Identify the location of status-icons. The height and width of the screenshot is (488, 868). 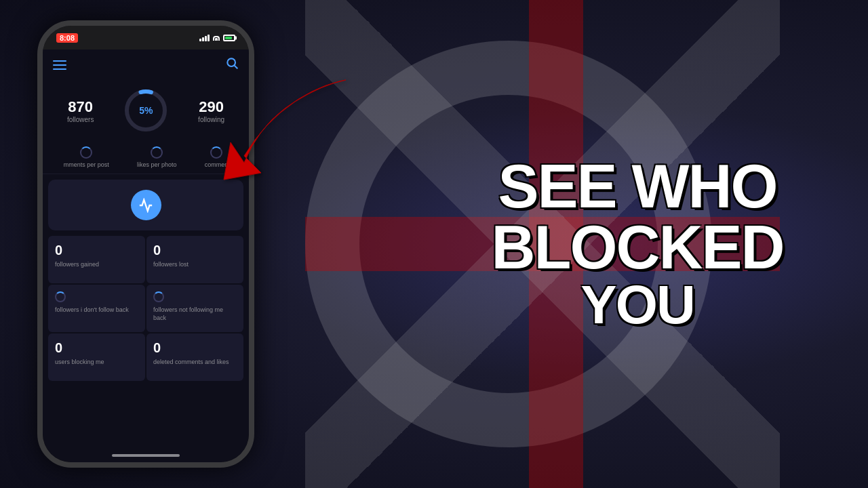
(217, 38).